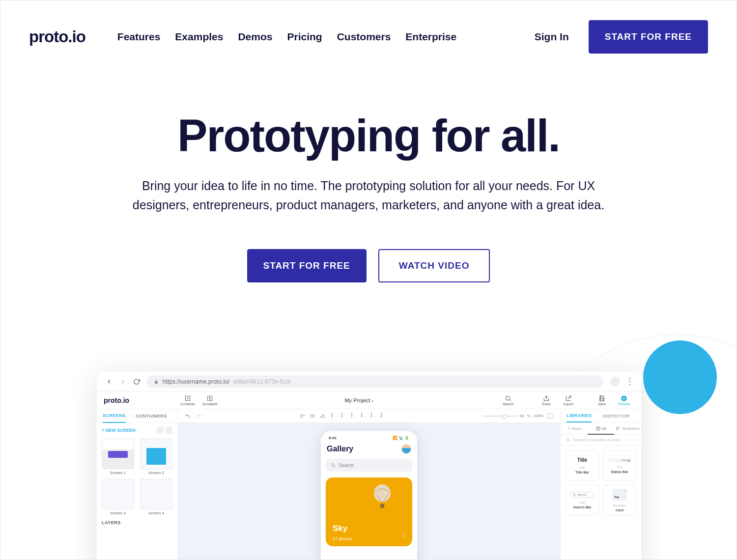  I want to click on container-tool: Container, so click(188, 400).